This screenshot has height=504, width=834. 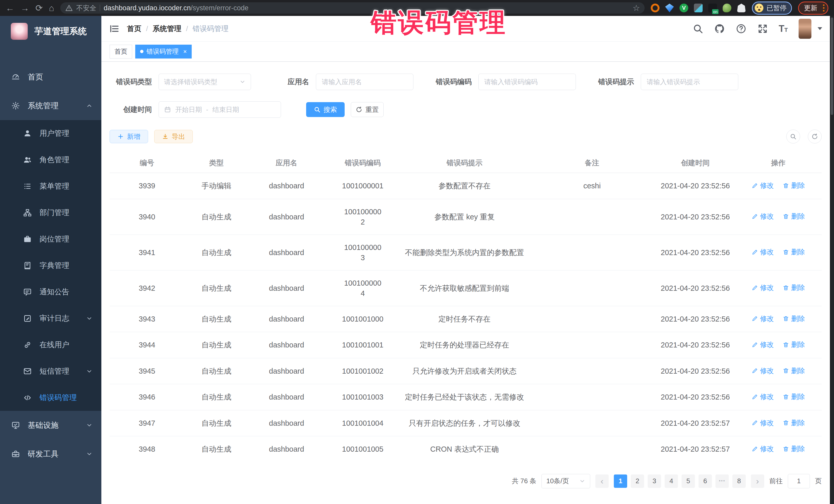 What do you see at coordinates (688, 481) in the screenshot?
I see `page-button-5: 5` at bounding box center [688, 481].